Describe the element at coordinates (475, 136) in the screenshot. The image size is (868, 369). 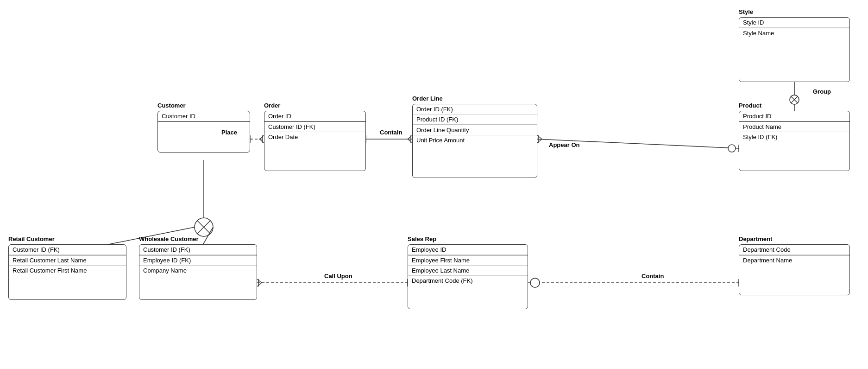
I see `entity-order-line: Order Line Order ID (FK) Product ID (FK)…` at that location.